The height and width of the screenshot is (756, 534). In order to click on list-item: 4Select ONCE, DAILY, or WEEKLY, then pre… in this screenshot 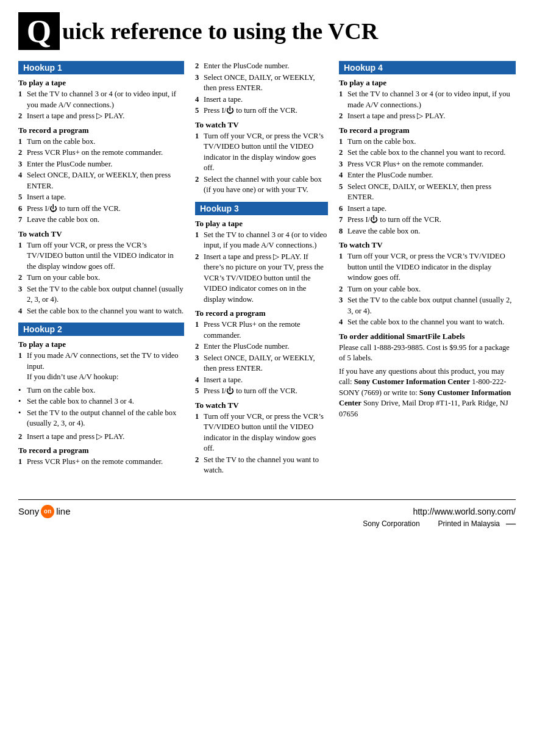, I will do `click(101, 180)`.